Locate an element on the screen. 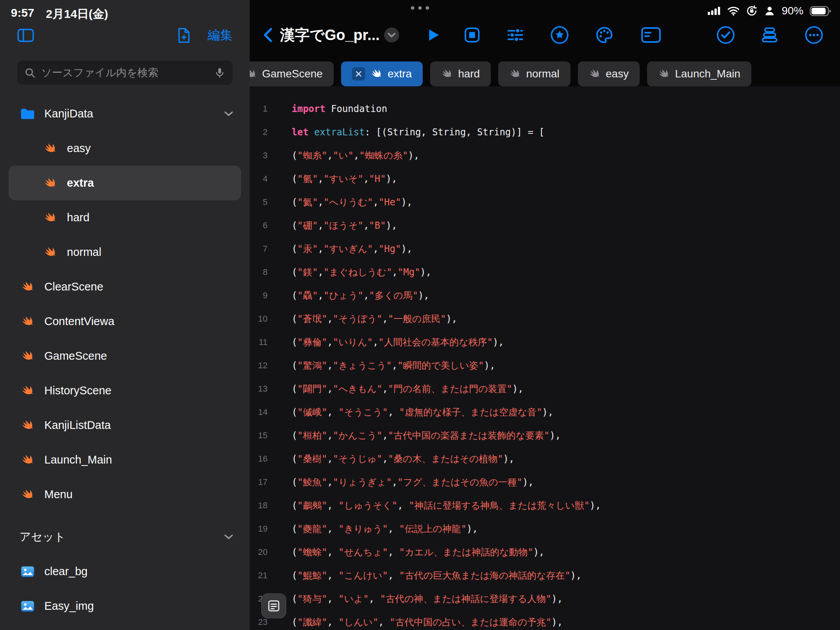 The image size is (840, 630). code-line: 8("鎂","まぐねしうむ","Mg"), is located at coordinates (545, 272).